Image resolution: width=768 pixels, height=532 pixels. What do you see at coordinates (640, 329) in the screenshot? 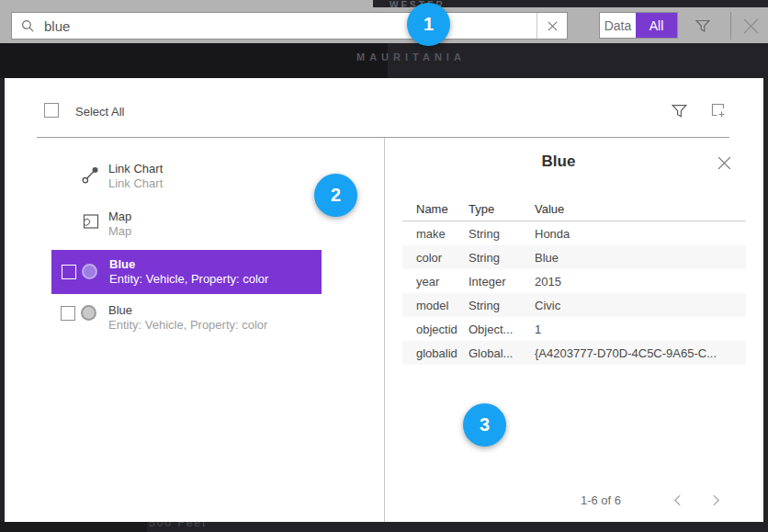
I see `property-value: 1` at bounding box center [640, 329].